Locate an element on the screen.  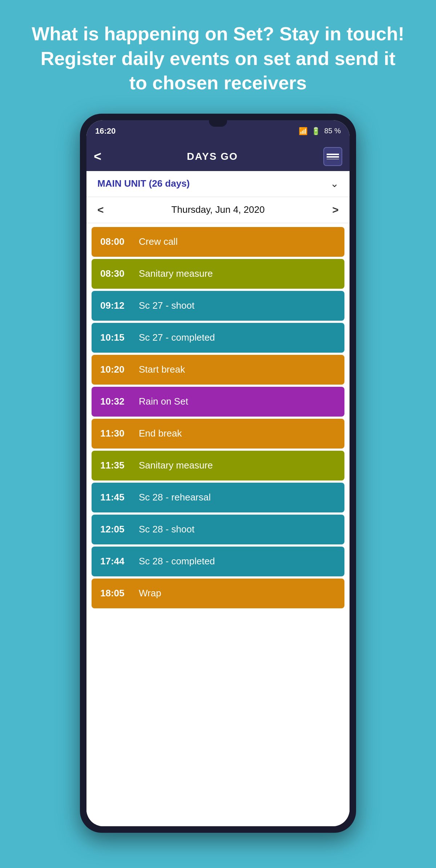
event-time: 09:12 is located at coordinates (117, 306).